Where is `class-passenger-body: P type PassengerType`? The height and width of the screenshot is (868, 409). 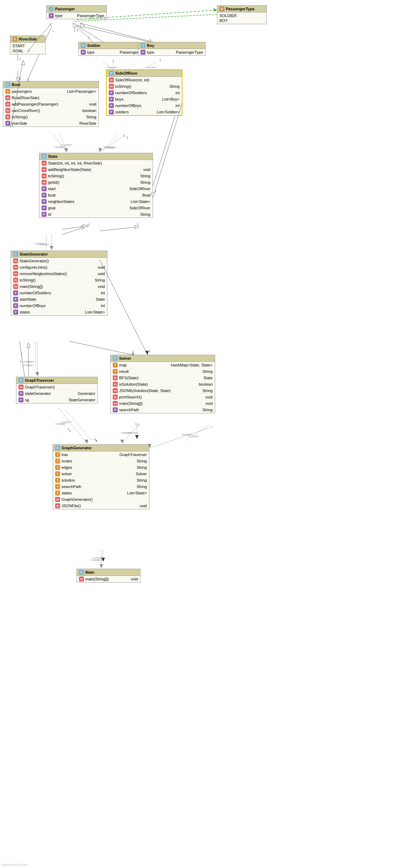 class-passenger-body: P type PassengerType is located at coordinates (76, 16).